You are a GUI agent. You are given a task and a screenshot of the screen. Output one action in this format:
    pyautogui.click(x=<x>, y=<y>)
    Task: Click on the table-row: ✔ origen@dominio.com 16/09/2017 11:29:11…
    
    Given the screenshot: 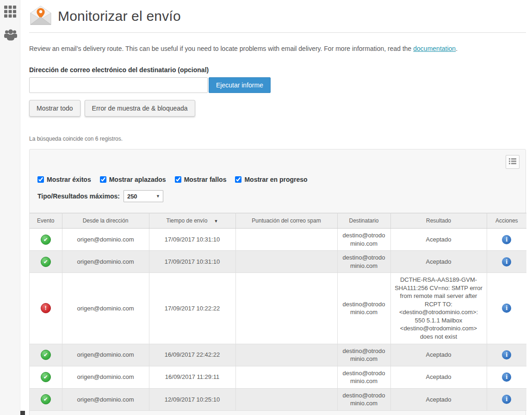 What is the action you would take?
    pyautogui.click(x=278, y=377)
    